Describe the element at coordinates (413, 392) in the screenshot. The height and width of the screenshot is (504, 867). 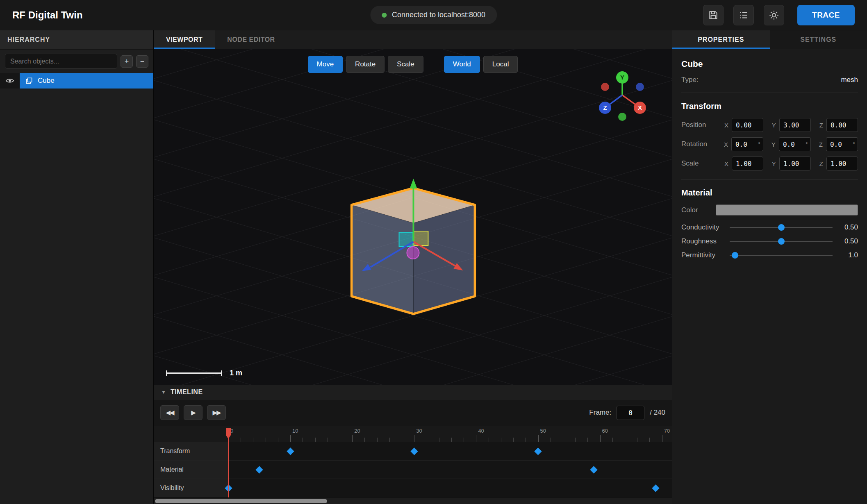
I see `timeline-header: ▼ TIMELINE` at that location.